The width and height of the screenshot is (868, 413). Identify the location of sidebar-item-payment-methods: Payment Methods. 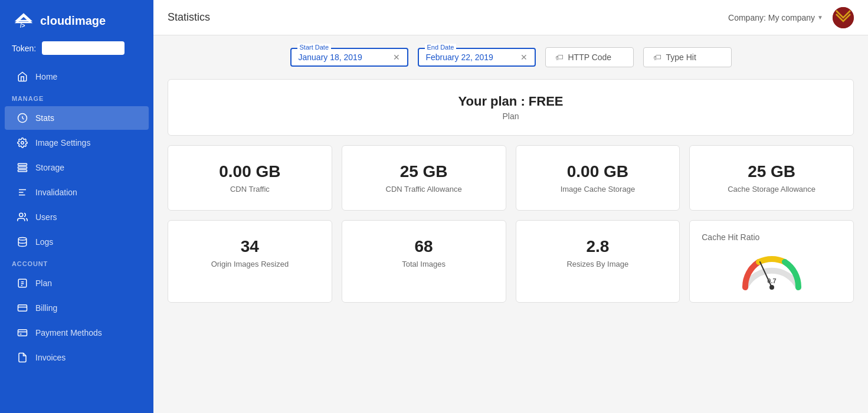
(77, 333).